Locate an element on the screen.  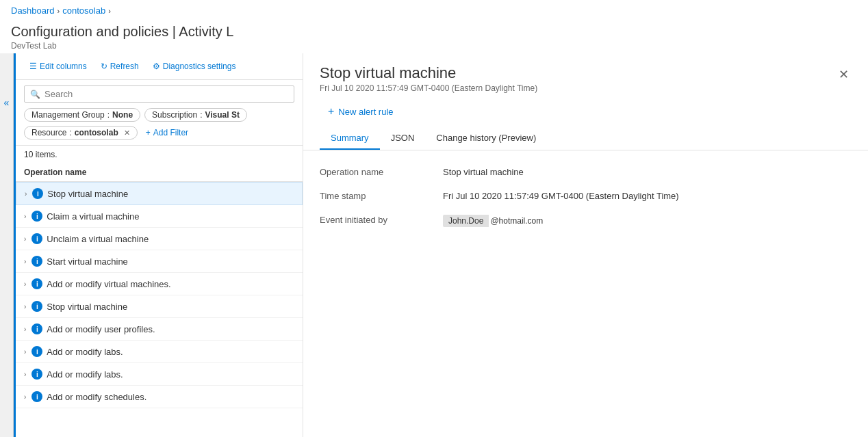
detail-row-timestamp: Time stamp Fri Jul 10 2020 11:57:49 GMT-… is located at coordinates (586, 196).